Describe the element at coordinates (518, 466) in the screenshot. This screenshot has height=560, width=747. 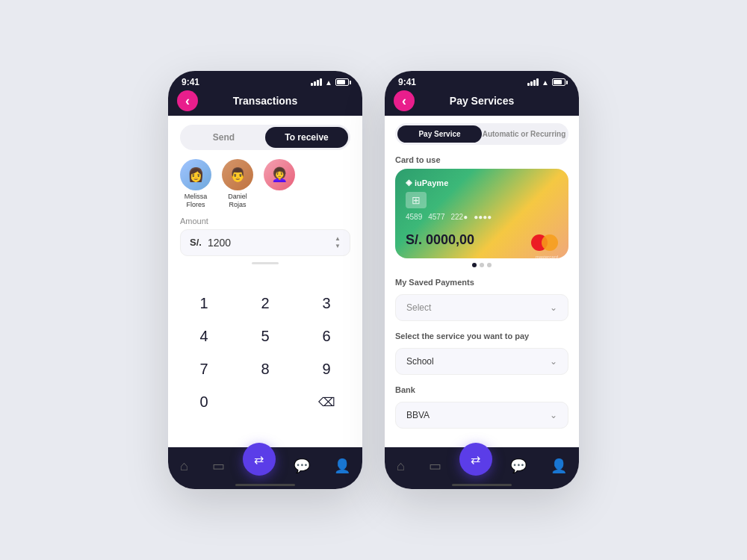
I see `nav-chat-icon-2: 💬` at that location.